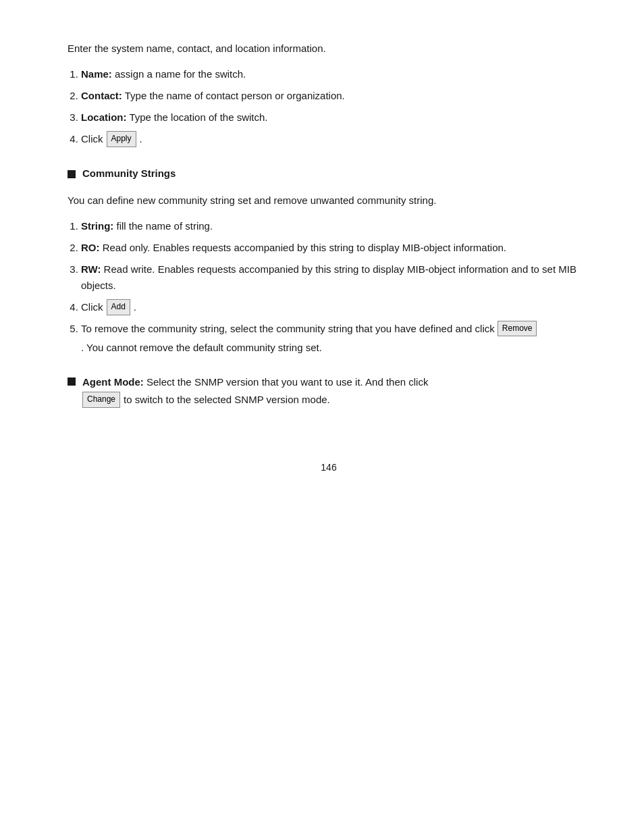 The height and width of the screenshot is (834, 644). Describe the element at coordinates (72, 382) in the screenshot. I see `agent-mode-bullet` at that location.